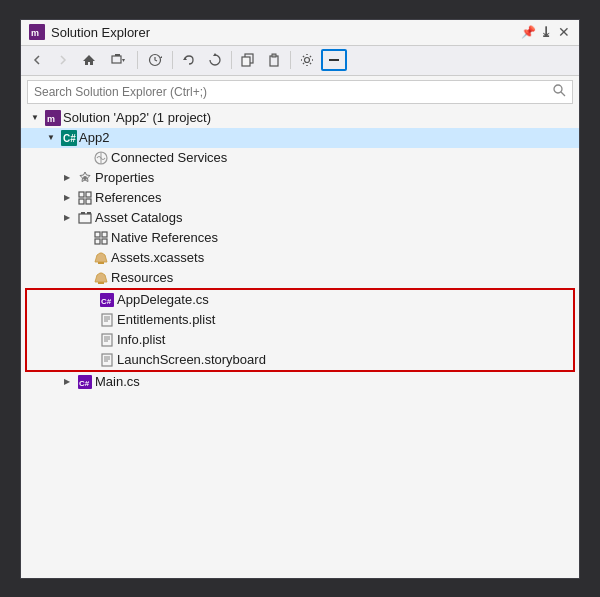  What do you see at coordinates (85, 382) in the screenshot?
I see `main-icon: C#` at bounding box center [85, 382].